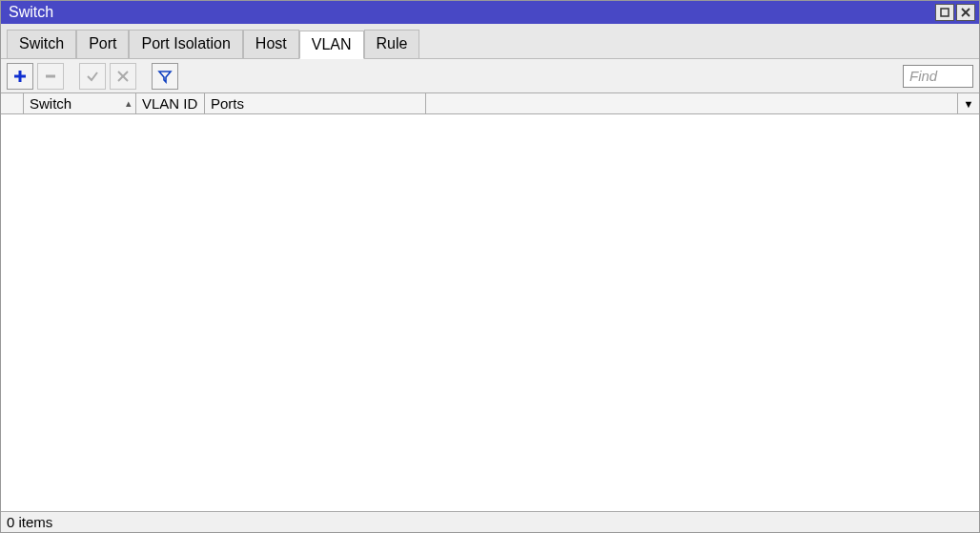  What do you see at coordinates (945, 12) in the screenshot?
I see `minimize-icon` at bounding box center [945, 12].